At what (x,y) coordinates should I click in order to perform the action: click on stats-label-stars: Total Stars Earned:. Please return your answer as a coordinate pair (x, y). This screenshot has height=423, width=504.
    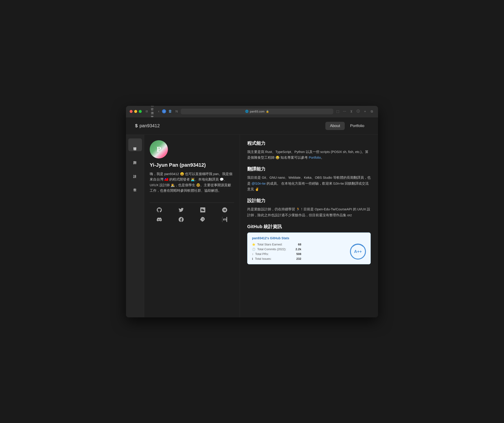
    Looking at the image, I should click on (277, 244).